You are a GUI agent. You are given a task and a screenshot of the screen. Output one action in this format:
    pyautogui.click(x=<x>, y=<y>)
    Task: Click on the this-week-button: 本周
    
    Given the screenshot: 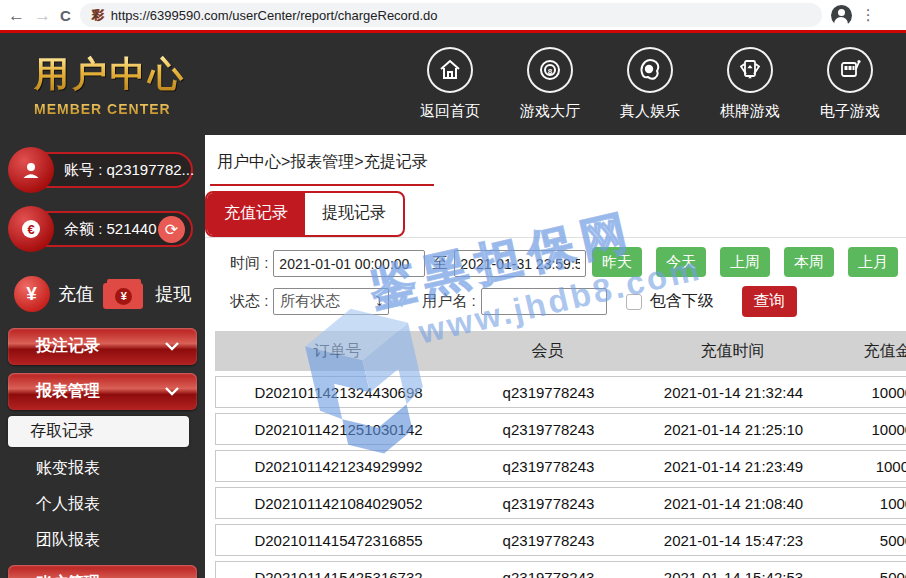 What is the action you would take?
    pyautogui.click(x=809, y=262)
    